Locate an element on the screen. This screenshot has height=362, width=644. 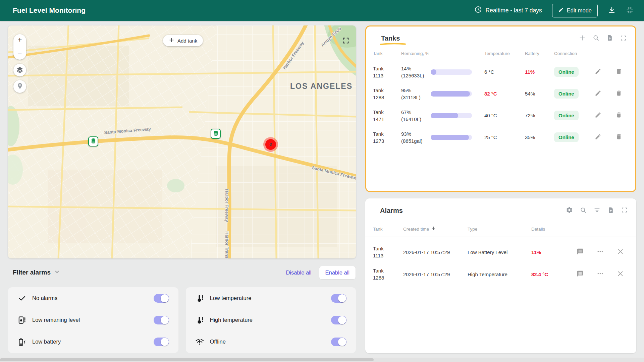
tank-remaining-volume: (16410L) is located at coordinates (416, 119).